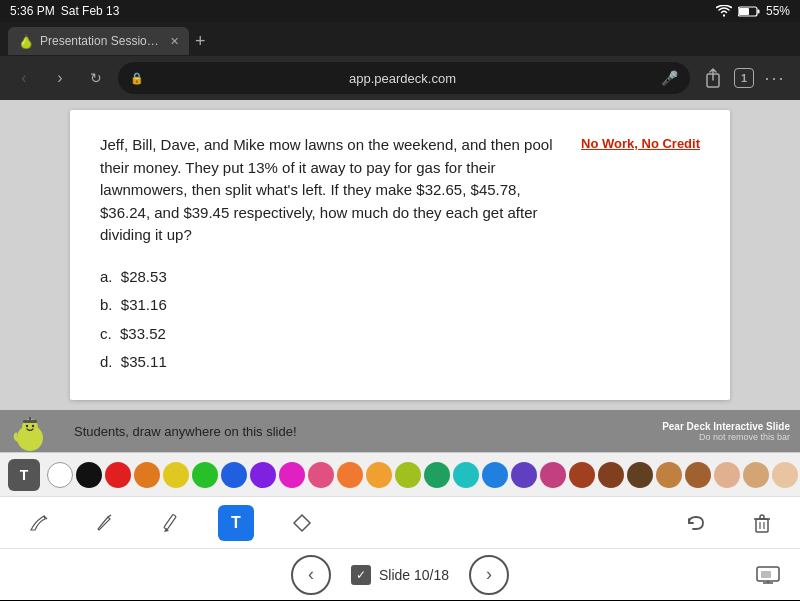 This screenshot has width=800, height=601. Describe the element at coordinates (726, 432) in the screenshot. I see `peardeck-badge: Pear Deck Interactive Slide Do not remov…` at that location.